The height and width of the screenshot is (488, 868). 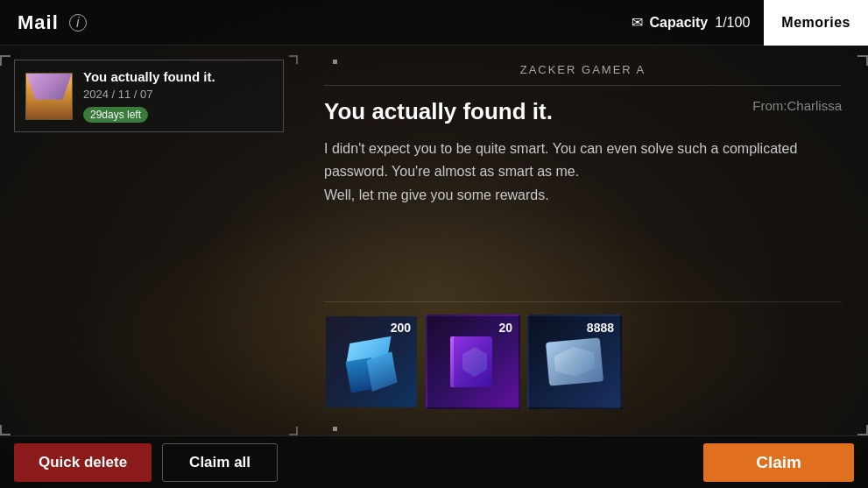 I want to click on mail-envelope-icon: ✉, so click(x=638, y=23).